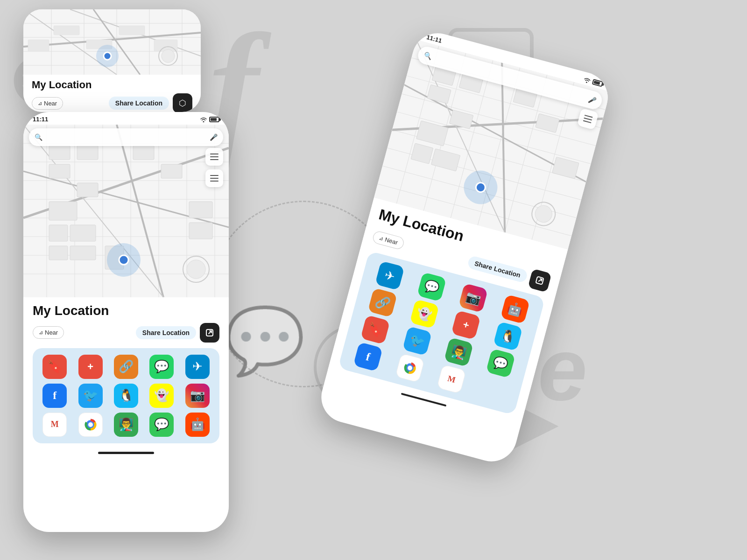 This screenshot has height=560, width=747. What do you see at coordinates (214, 119) in the screenshot?
I see `battery-icon-left` at bounding box center [214, 119].